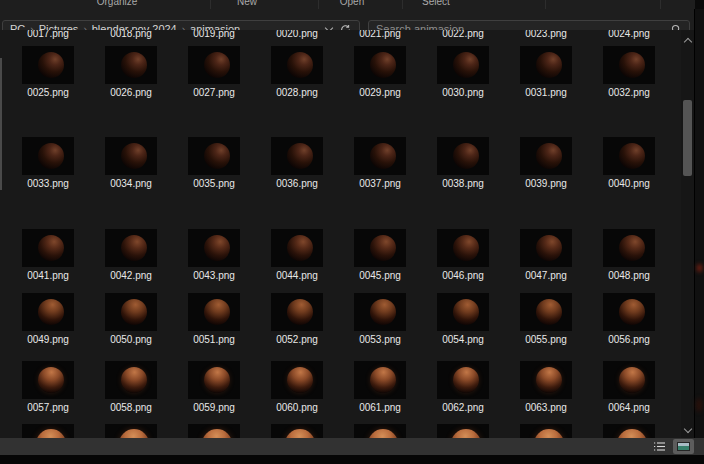 The height and width of the screenshot is (464, 704). I want to click on file-name-label: 0043.png, so click(214, 276).